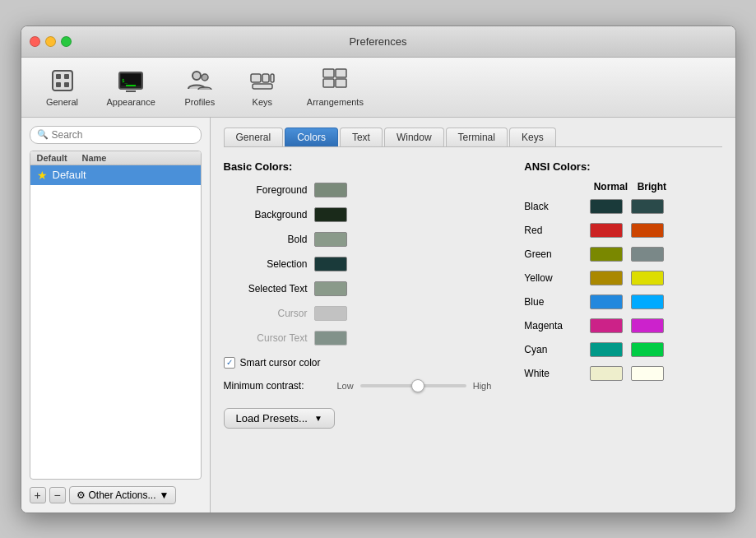  I want to click on ansi-normal-header: Normal, so click(610, 187).